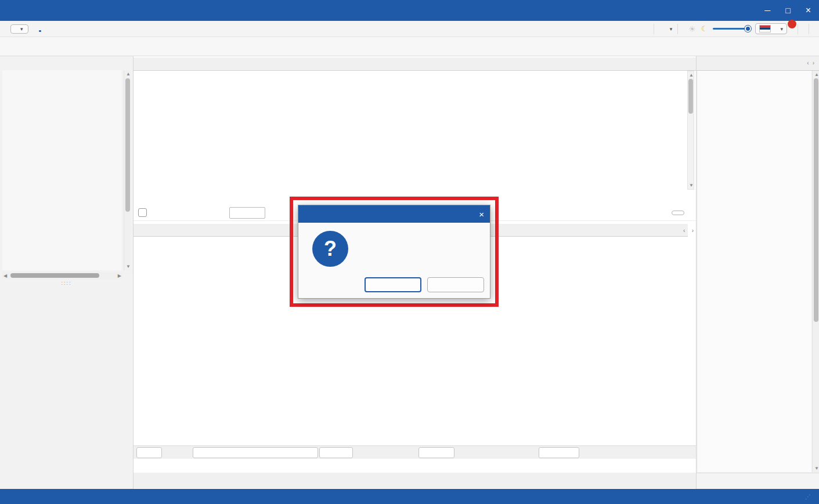 The width and height of the screenshot is (819, 504). What do you see at coordinates (67, 273) in the screenshot?
I see `sidebar: ▲ ▼ ◀ ▶ ::::` at bounding box center [67, 273].